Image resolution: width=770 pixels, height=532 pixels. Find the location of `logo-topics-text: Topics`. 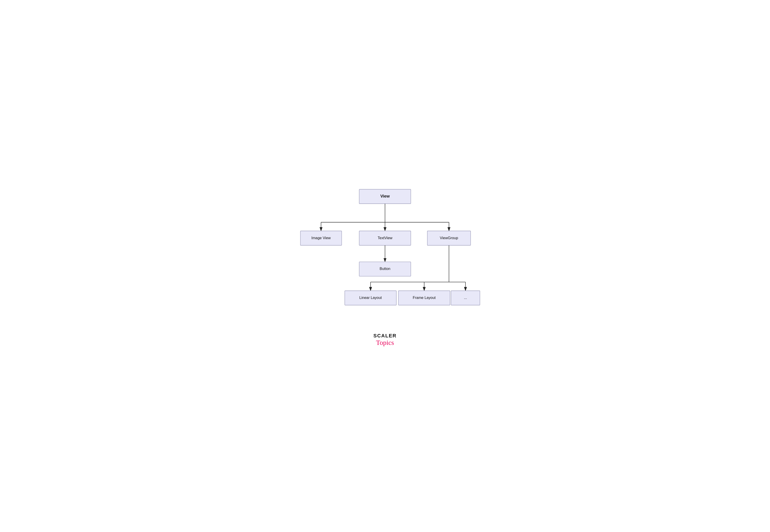

logo-topics-text: Topics is located at coordinates (385, 343).